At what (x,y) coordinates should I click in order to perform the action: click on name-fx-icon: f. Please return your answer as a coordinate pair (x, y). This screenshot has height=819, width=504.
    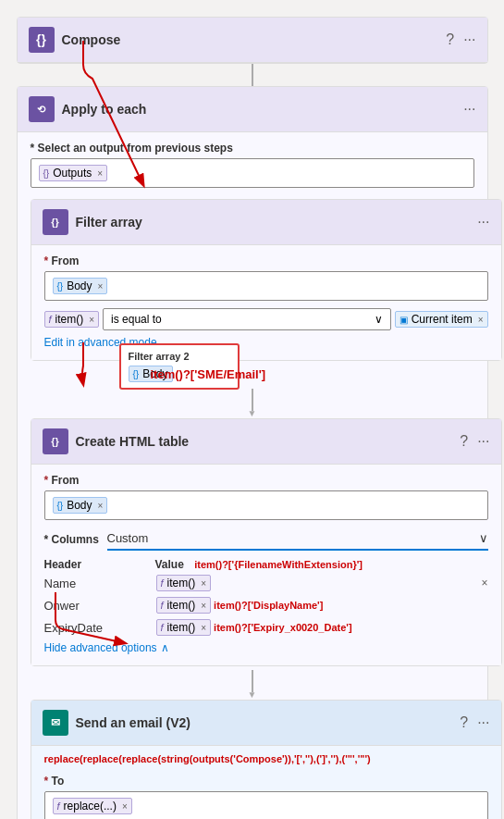
    Looking at the image, I should click on (163, 583).